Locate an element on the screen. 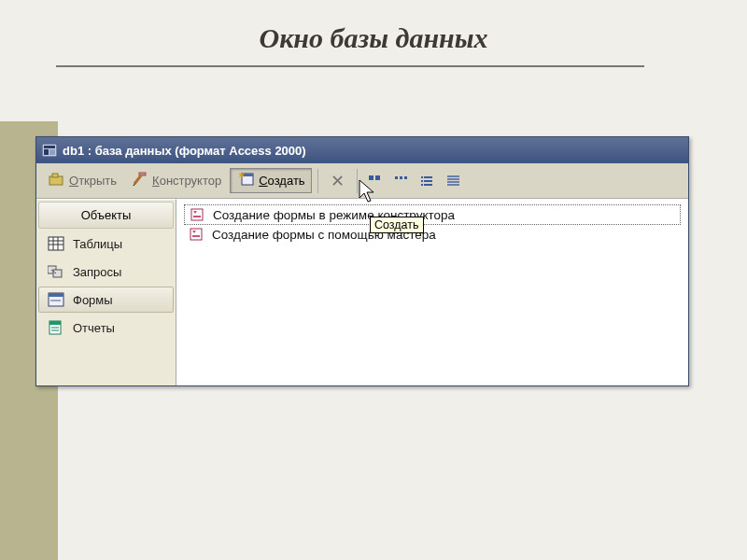 The height and width of the screenshot is (560, 747). toolbar: Открыть Конструктор ✶ Создать ✕ is located at coordinates (362, 181).